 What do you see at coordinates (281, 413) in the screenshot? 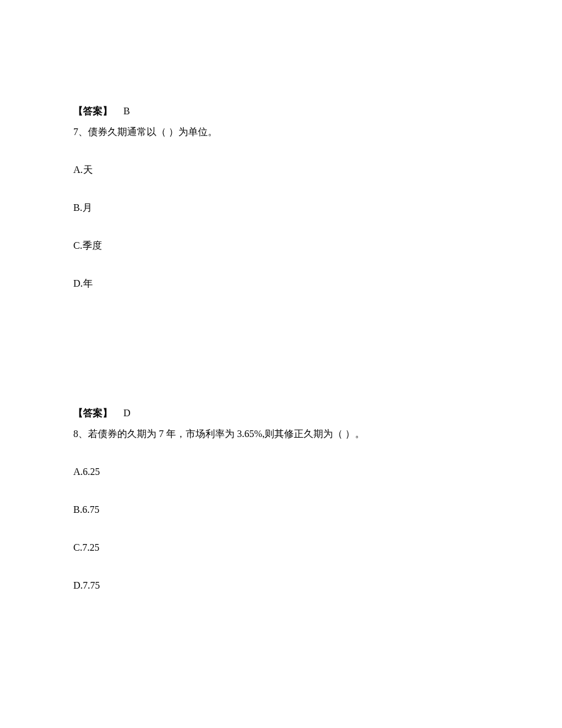
I see `answer-block-2: 【答案】 D` at bounding box center [281, 413].